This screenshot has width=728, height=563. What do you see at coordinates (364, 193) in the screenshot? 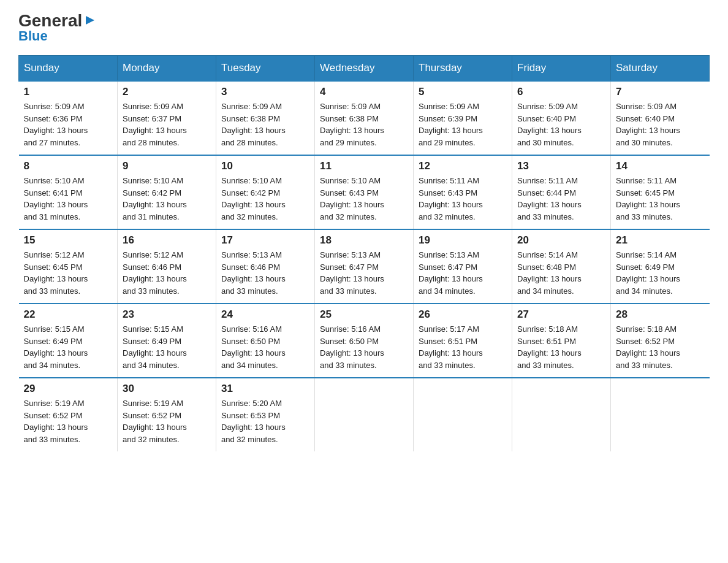
I see `calendar-week-row: 8Sunrise: 5:10 AMSunset: 6:41 PMDaylight…` at bounding box center [364, 193].